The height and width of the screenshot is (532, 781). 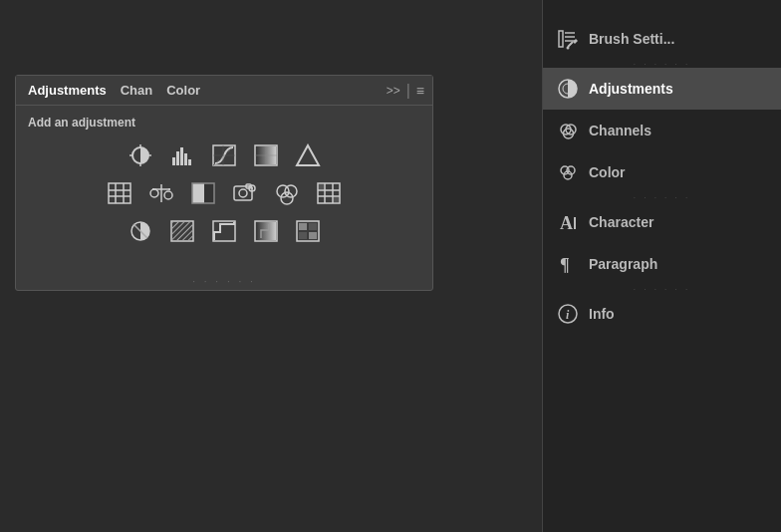 I want to click on adjustments-sidebar-label: Adjustments, so click(x=632, y=89).